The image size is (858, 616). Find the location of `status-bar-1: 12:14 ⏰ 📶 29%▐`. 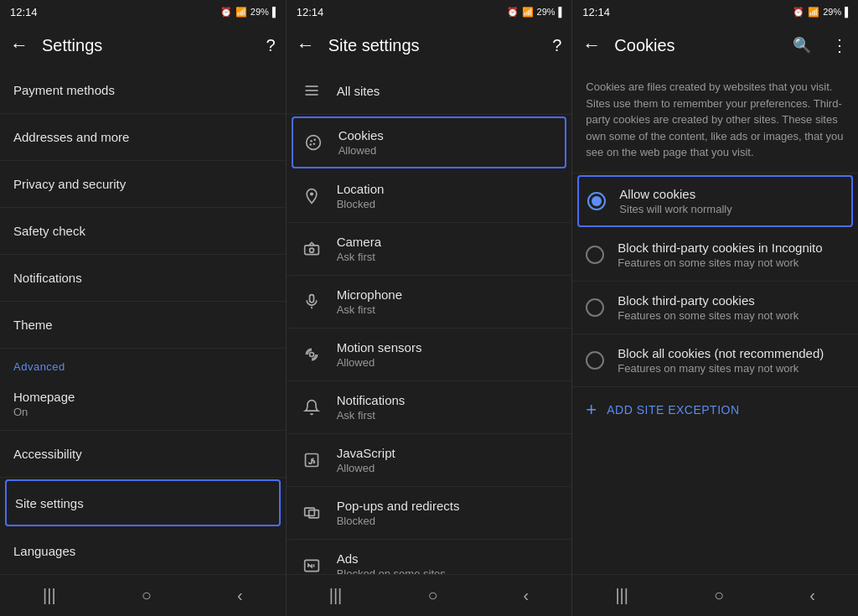

status-bar-1: 12:14 ⏰ 📶 29%▐ is located at coordinates (142, 12).